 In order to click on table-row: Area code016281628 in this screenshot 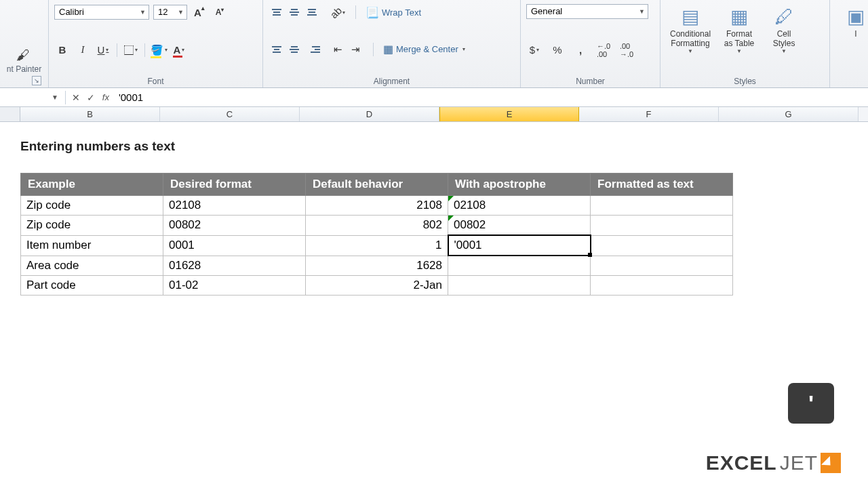, I will do `click(377, 266)`.